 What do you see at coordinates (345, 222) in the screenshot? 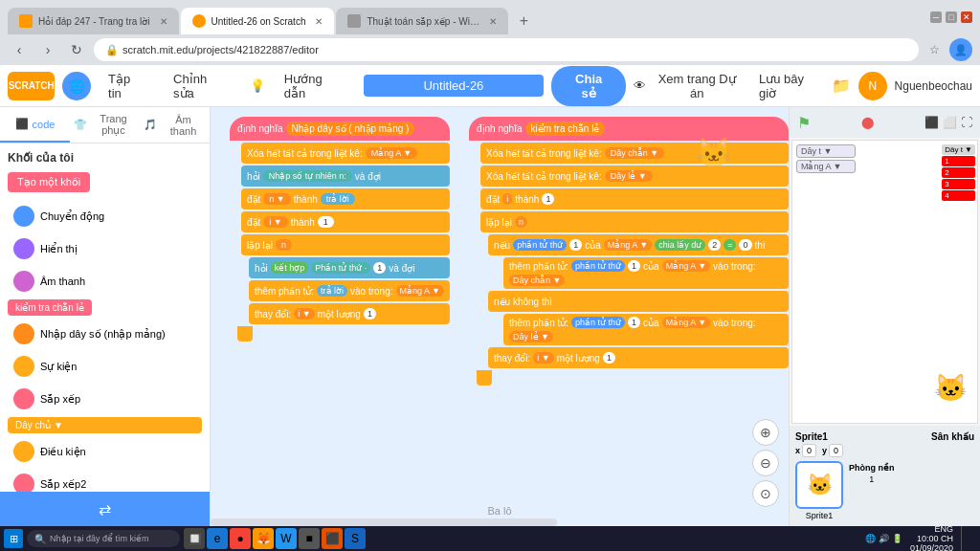
I see `dat-i-block: đặt i ▼ thành 1` at bounding box center [345, 222].